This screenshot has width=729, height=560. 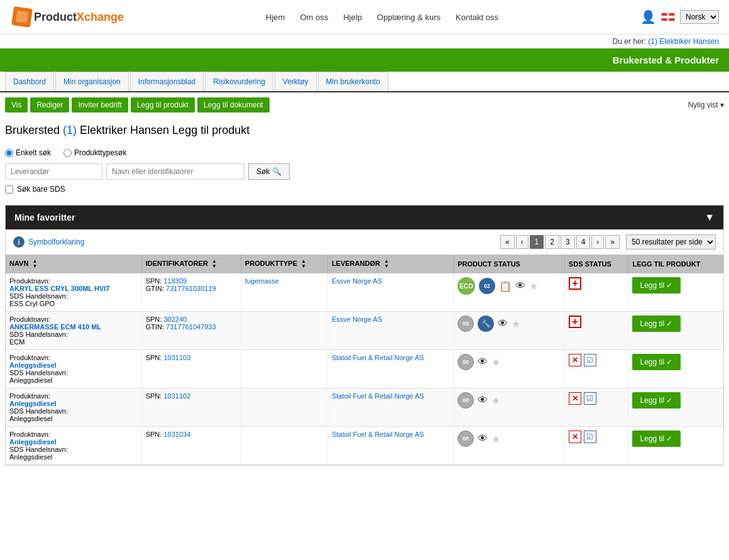 What do you see at coordinates (68, 153) in the screenshot?
I see `radio-produkttype` at bounding box center [68, 153].